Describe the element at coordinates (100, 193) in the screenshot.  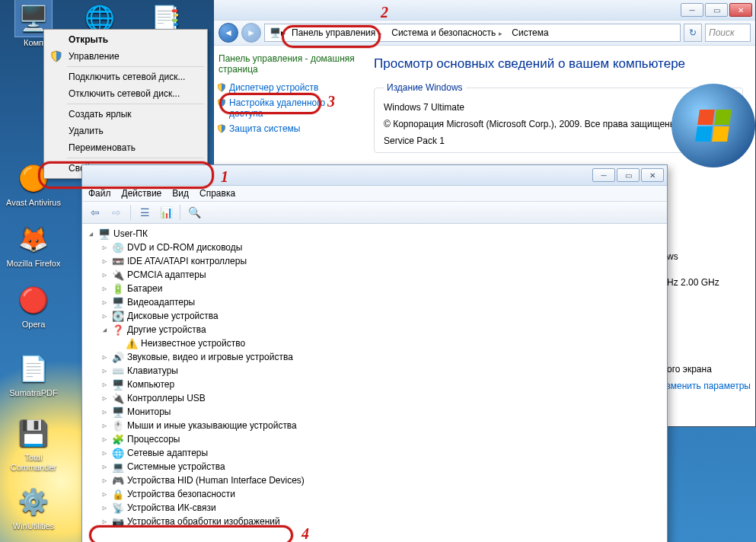
I see `menu-file: Файл` at that location.